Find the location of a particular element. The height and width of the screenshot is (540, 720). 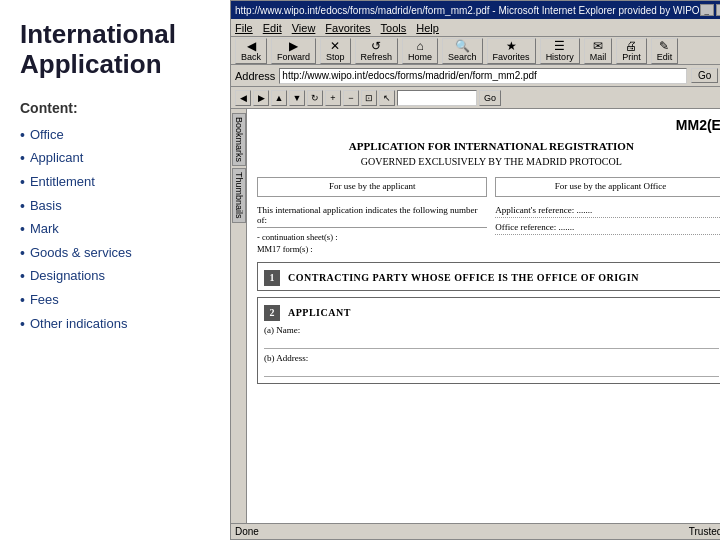

list-item: •Other indications is located at coordinates (118, 325).